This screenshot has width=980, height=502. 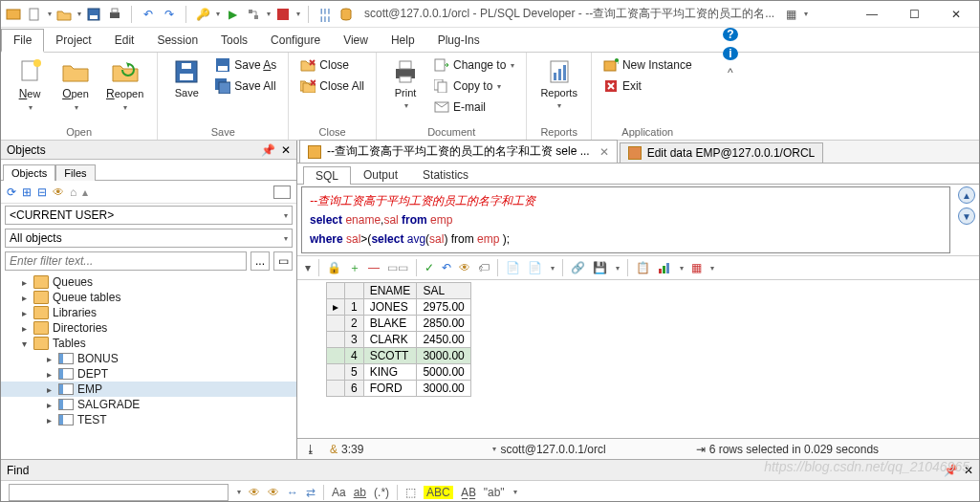 I want to click on menu-project: Project, so click(x=73, y=40).